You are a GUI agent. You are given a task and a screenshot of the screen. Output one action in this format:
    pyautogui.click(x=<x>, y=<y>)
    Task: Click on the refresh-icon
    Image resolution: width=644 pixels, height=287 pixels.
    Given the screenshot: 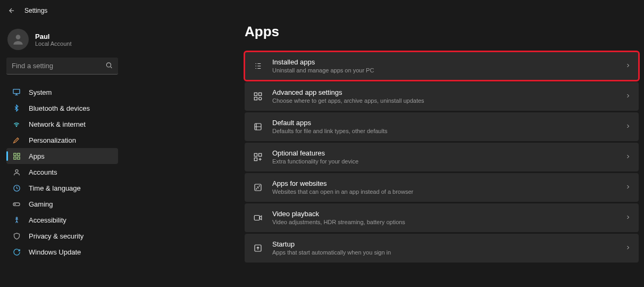 What is the action you would take?
    pyautogui.click(x=16, y=252)
    